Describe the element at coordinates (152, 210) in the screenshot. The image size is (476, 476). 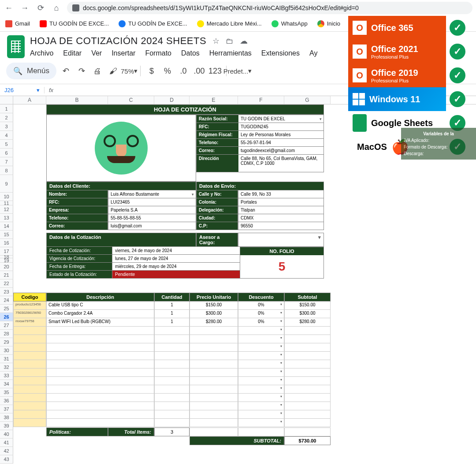
I see `client-empresa-cell: Papeleria S.A` at that location.